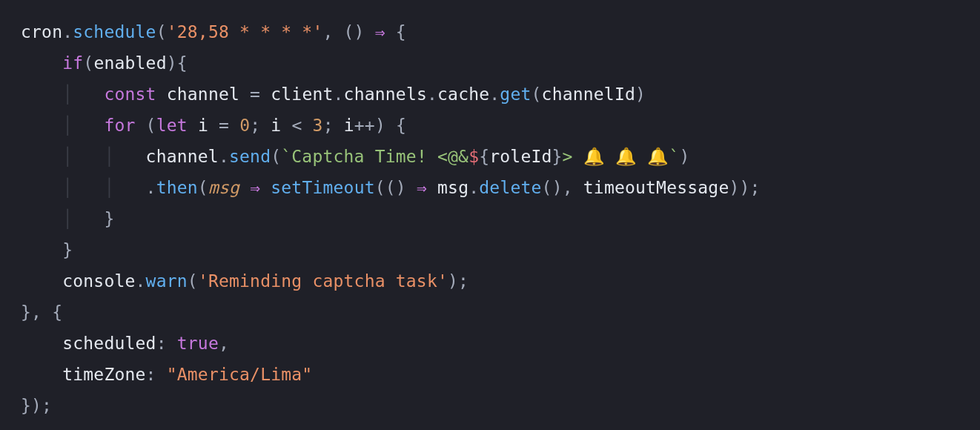 This screenshot has height=430, width=980. Describe the element at coordinates (250, 156) in the screenshot. I see `ident-send: send` at that location.